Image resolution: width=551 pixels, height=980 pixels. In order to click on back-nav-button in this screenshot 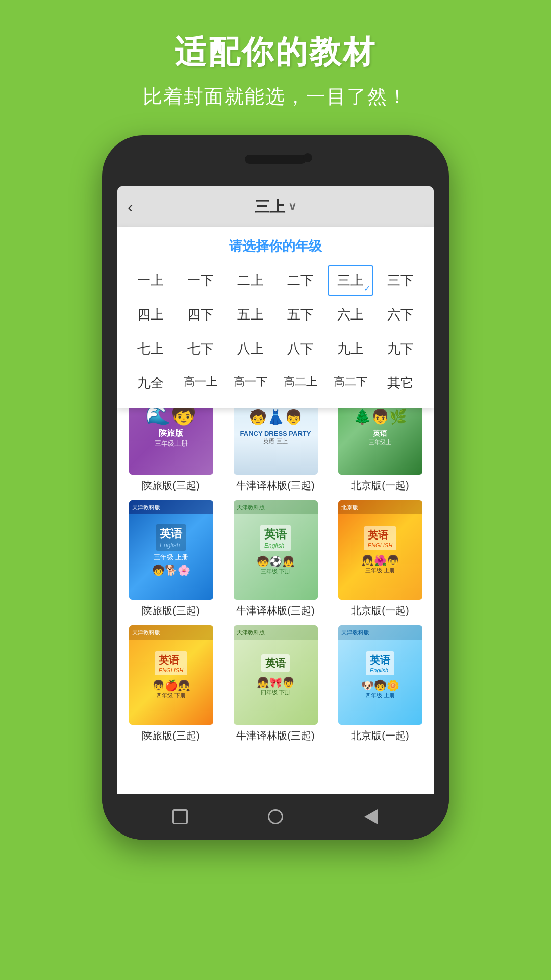, I will do `click(371, 817)`.